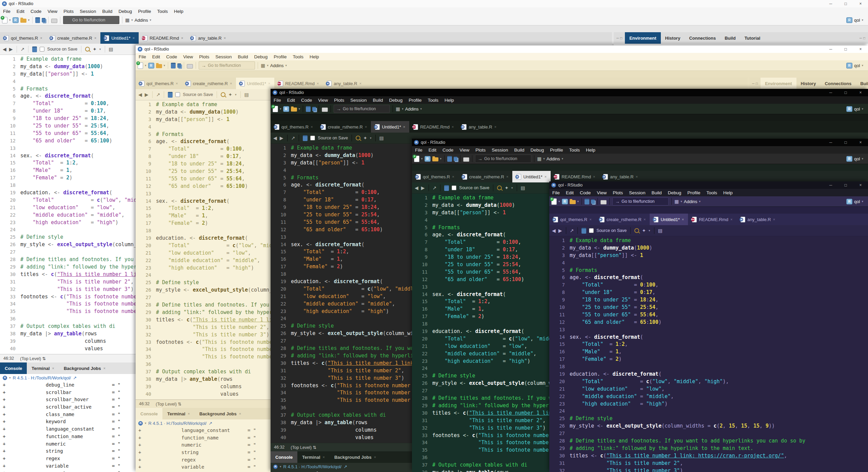 The width and height of the screenshot is (868, 472). Describe the element at coordinates (861, 93) in the screenshot. I see `close-window-icon: ×` at that location.